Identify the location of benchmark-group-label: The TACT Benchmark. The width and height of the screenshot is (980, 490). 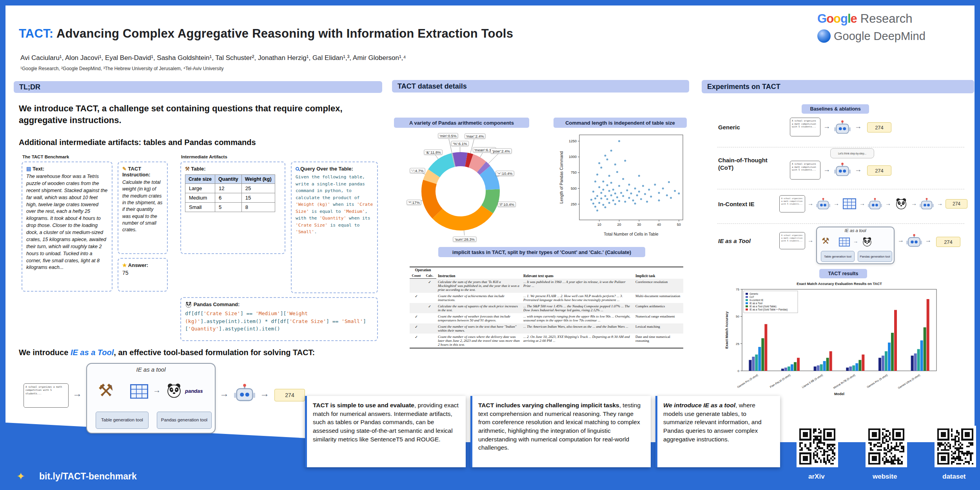
(45, 157).